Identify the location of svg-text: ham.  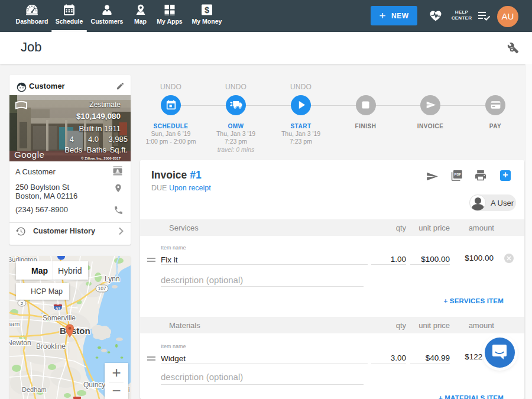
(14, 324).